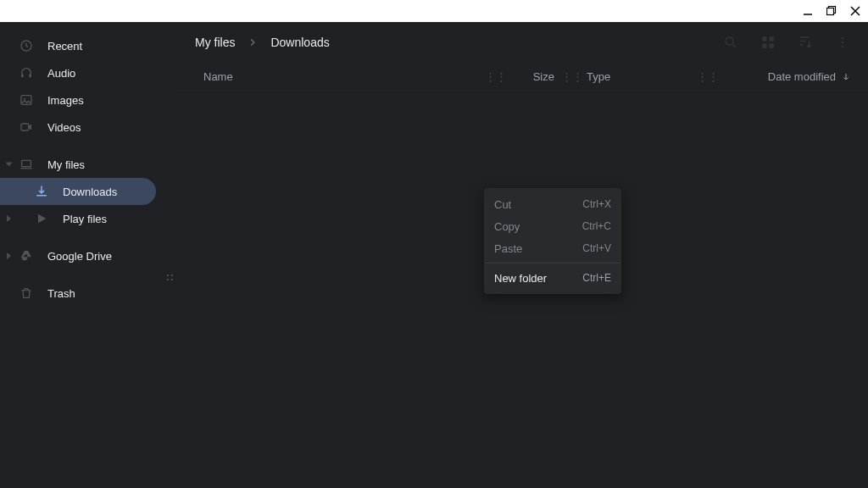 Image resolution: width=868 pixels, height=488 pixels. Describe the element at coordinates (89, 164) in the screenshot. I see `sidebar-item-my-files: My files` at that location.